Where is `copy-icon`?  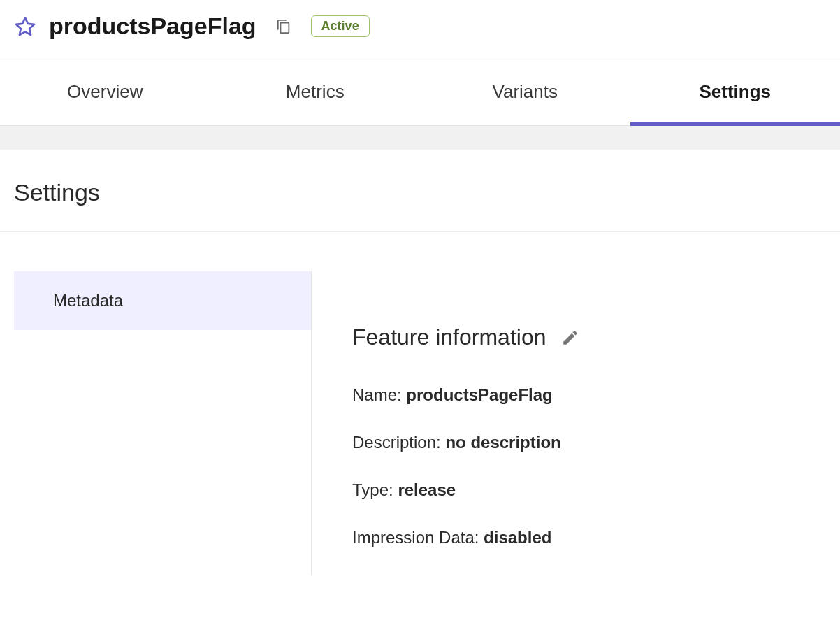
copy-icon is located at coordinates (284, 27).